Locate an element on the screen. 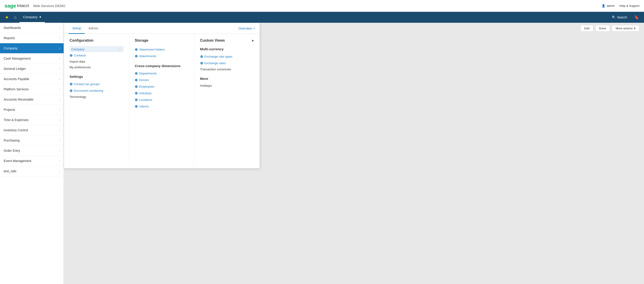  flyout-departments-link: ⊕ Departments is located at coordinates (162, 73).